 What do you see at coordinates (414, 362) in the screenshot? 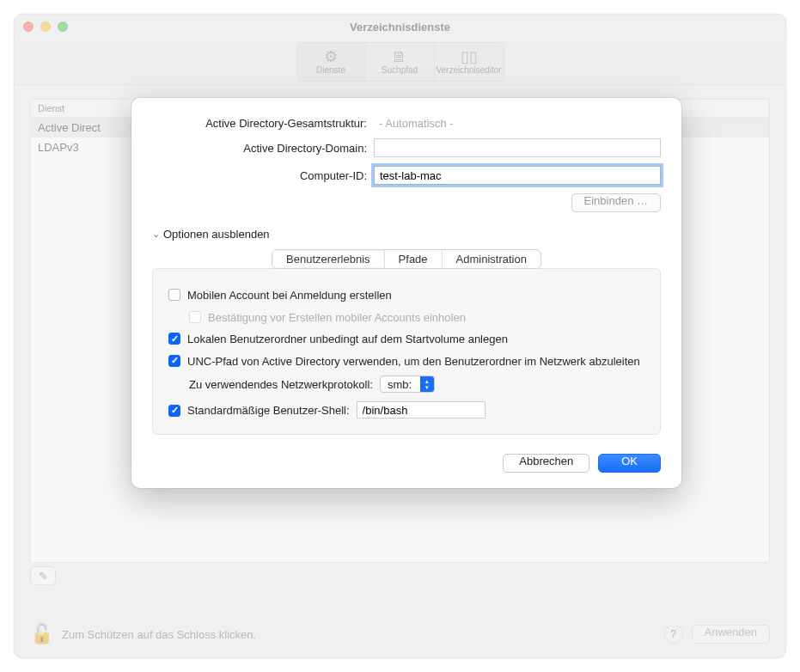
I see `label-unc-path: UNC-Pfad von Active Directory verwenden,…` at bounding box center [414, 362].